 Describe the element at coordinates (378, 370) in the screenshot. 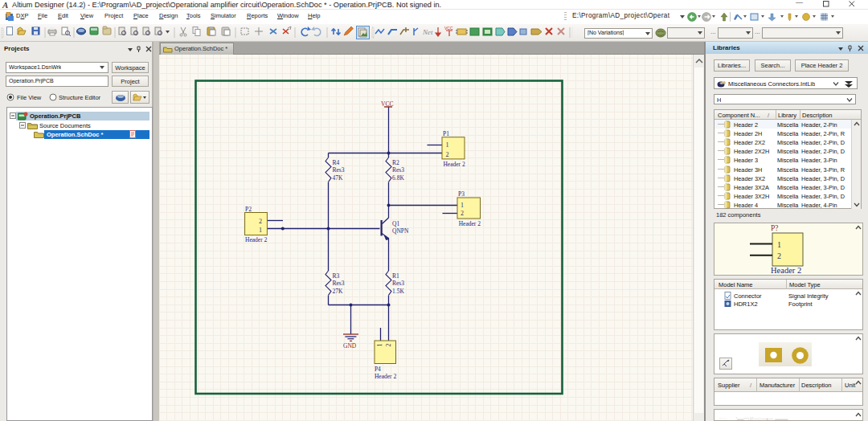

I see `svg-text: P4` at that location.